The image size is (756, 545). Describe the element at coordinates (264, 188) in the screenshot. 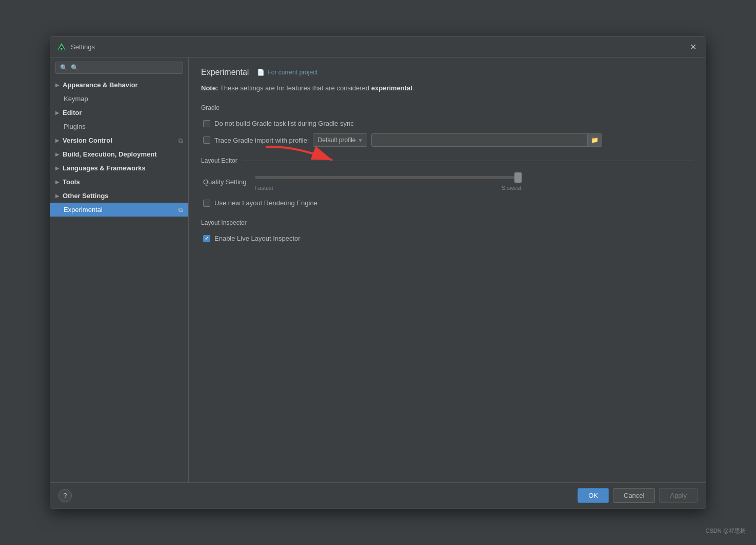

I see `slider-left-label: Fastest` at that location.